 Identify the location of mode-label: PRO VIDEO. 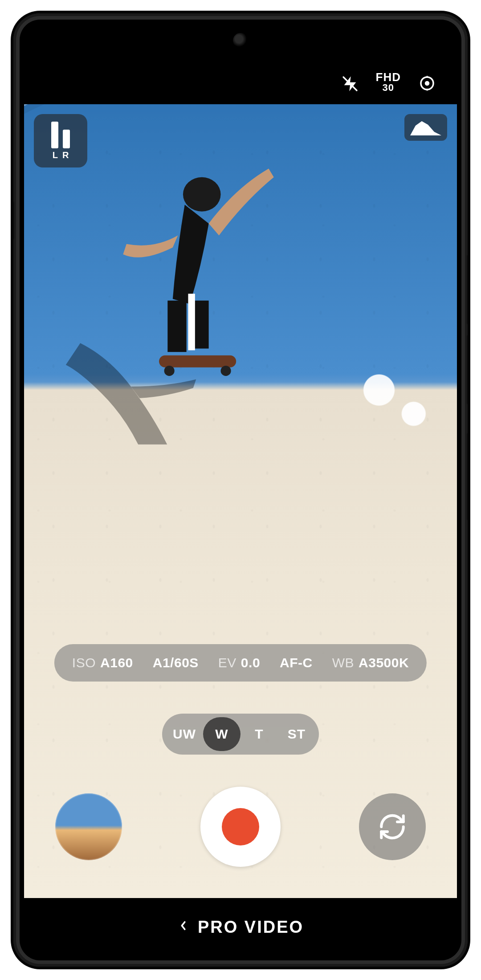
(251, 927).